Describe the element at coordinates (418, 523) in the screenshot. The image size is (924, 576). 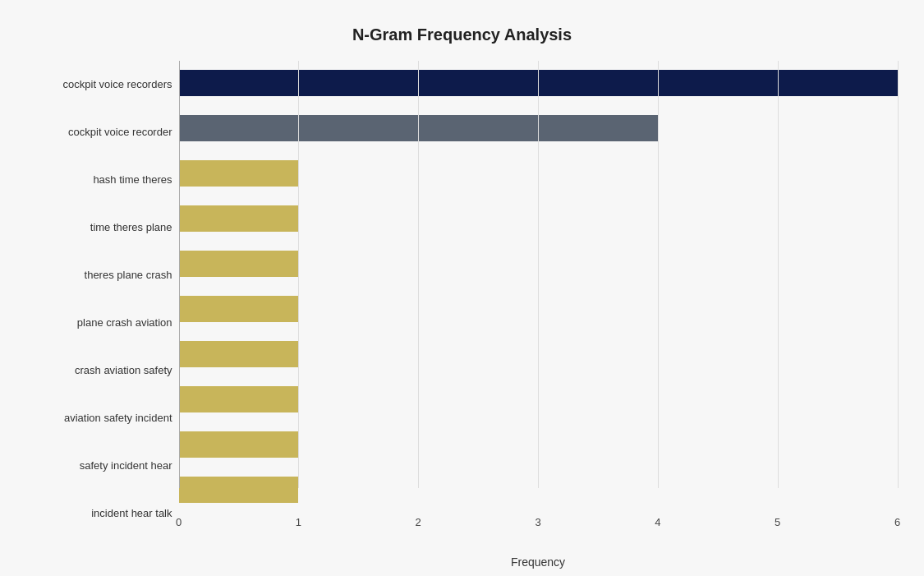
I see `x-tick: 2` at that location.